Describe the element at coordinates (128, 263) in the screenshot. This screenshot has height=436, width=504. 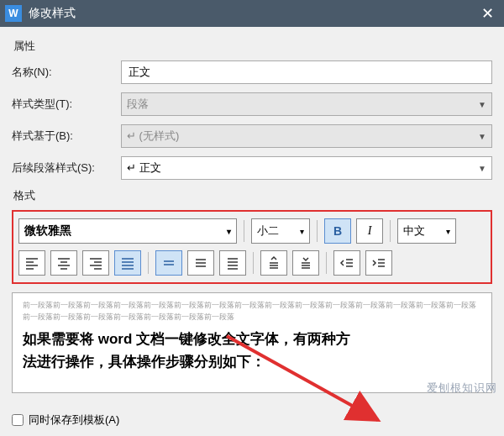
I see `align-justify-button` at that location.